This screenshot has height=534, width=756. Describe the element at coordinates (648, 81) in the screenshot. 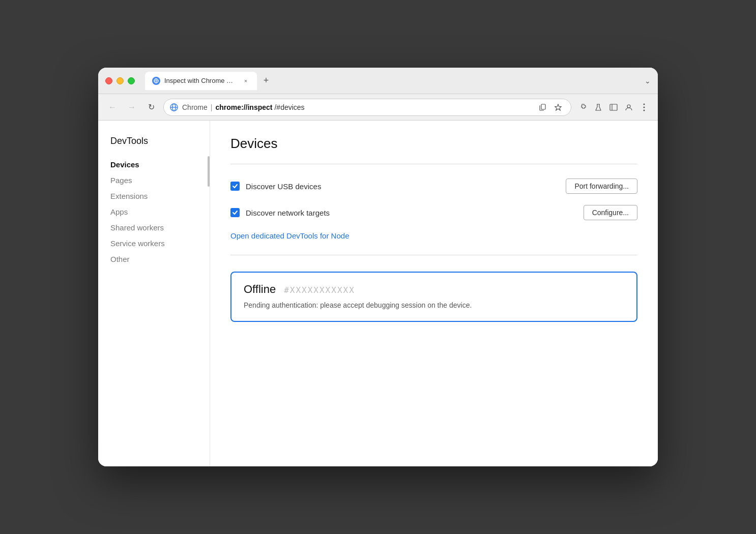

I see `tab-overflow-button: ⌄` at that location.